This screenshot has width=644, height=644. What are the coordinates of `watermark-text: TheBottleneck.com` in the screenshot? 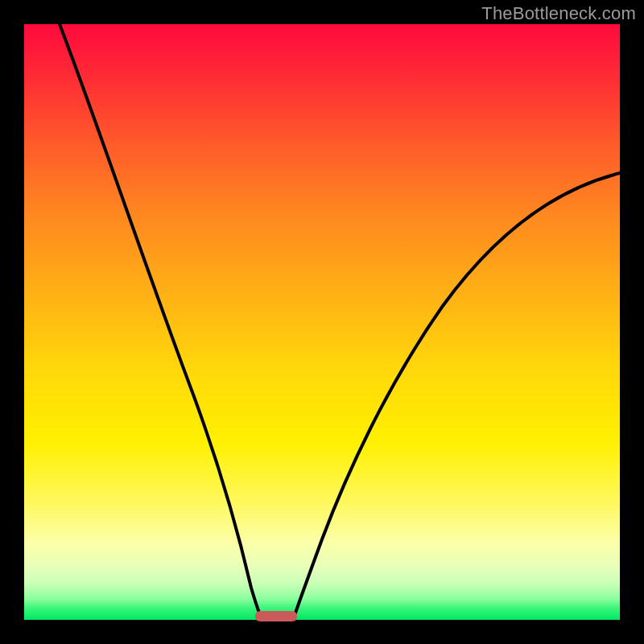 It's located at (559, 14).